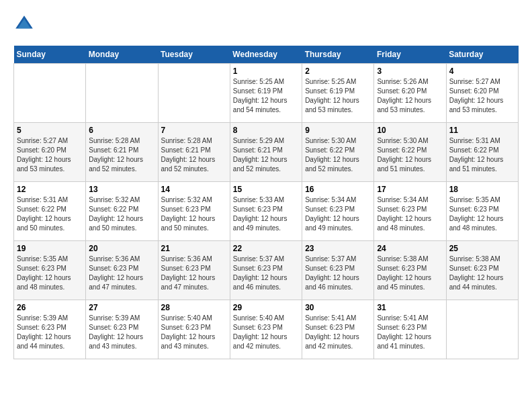  What do you see at coordinates (194, 189) in the screenshot?
I see `day-number: 14` at bounding box center [194, 189].